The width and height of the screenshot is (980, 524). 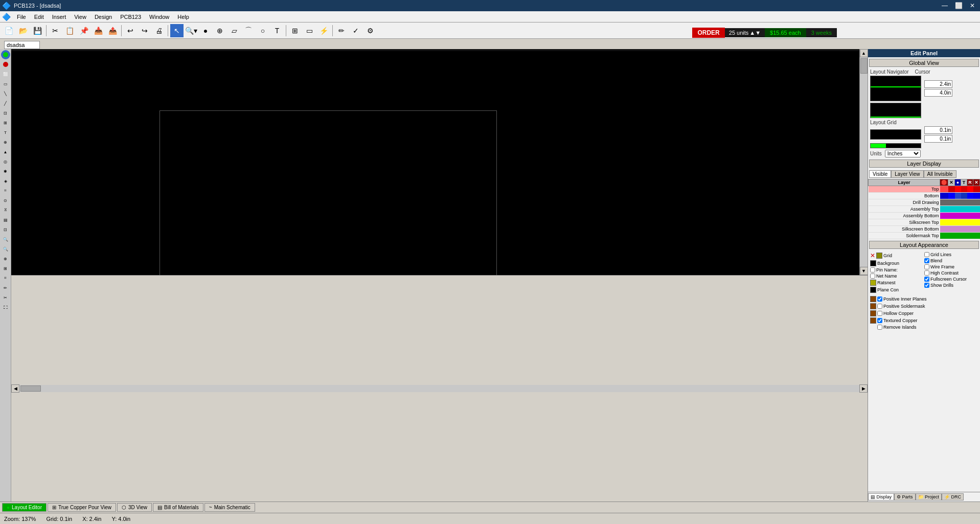 I want to click on order-button: ORDER, so click(x=709, y=33).